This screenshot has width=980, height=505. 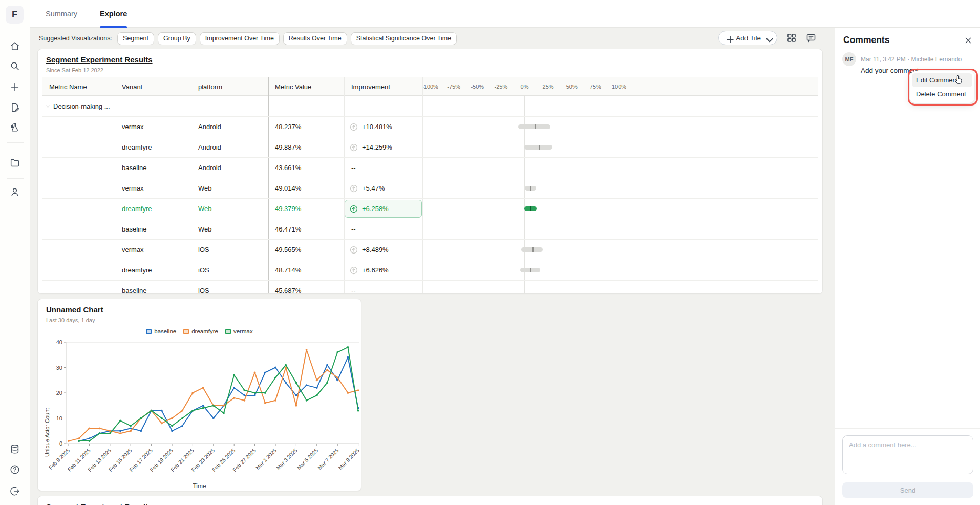 I want to click on search-icon, so click(x=15, y=66).